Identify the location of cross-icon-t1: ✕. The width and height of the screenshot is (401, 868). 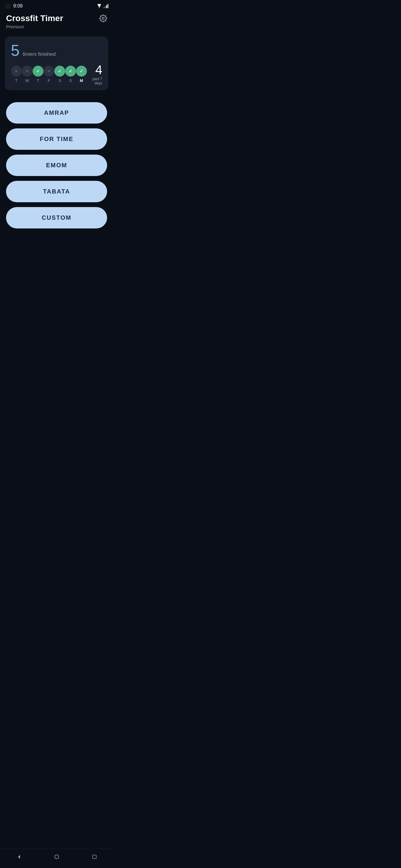
(16, 71).